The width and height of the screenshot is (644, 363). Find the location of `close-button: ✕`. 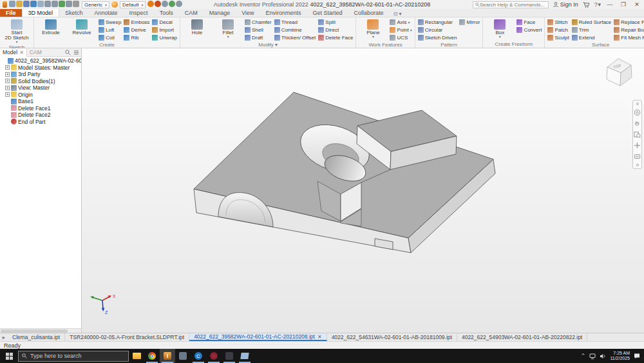

close-button: ✕ is located at coordinates (637, 5).